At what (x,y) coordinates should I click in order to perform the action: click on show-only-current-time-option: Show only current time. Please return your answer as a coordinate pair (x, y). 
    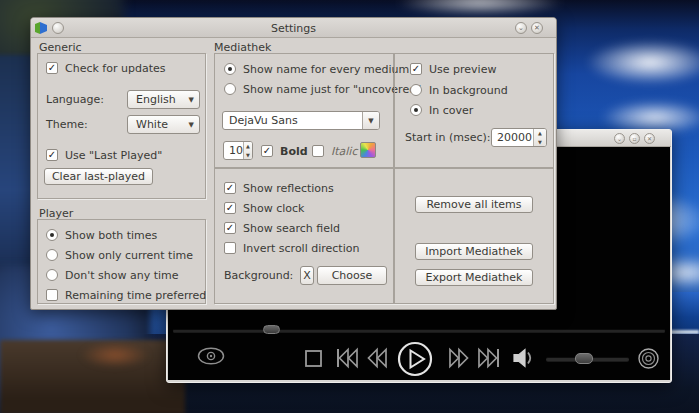
    Looking at the image, I should click on (120, 255).